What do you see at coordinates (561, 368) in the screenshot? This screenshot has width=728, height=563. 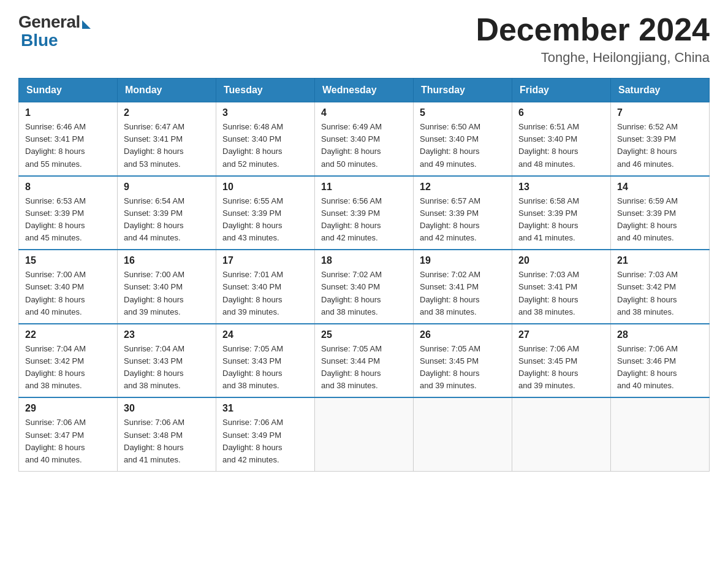 I see `day-info: Sunrise: 7:06 AMSunset: 3:45 PMDaylight:…` at bounding box center [561, 368].